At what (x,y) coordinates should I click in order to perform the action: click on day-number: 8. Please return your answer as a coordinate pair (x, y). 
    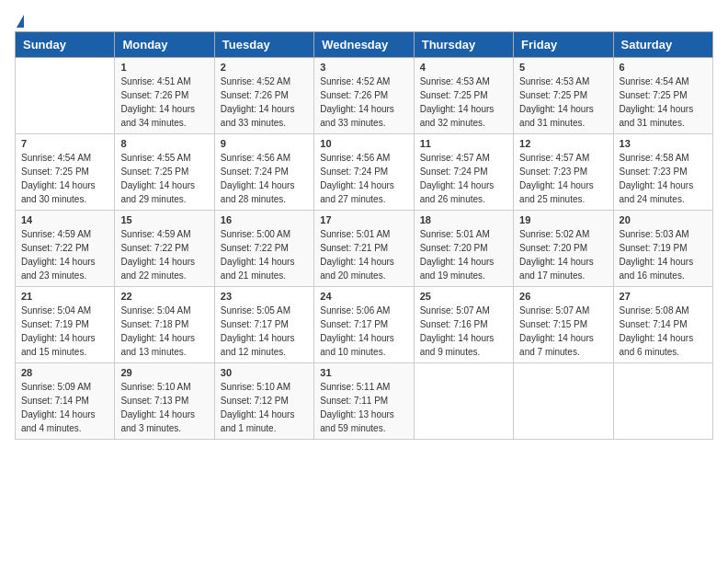
    Looking at the image, I should click on (164, 144).